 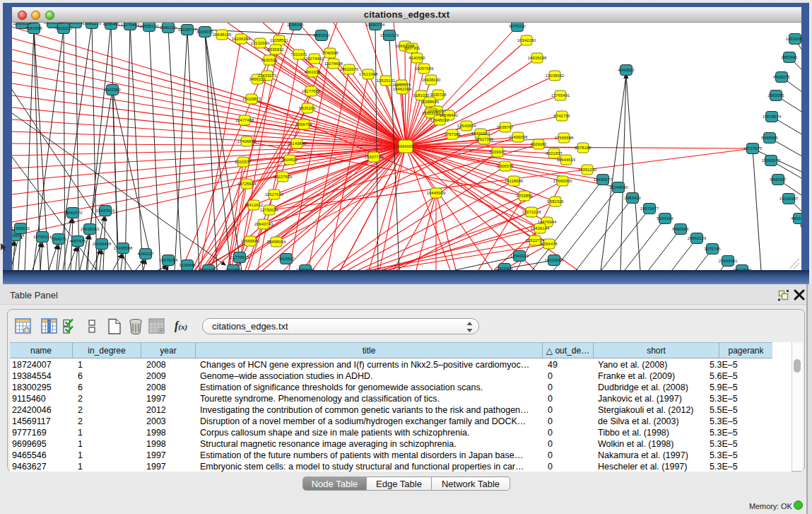 I want to click on svg-text: 6061658, so click(x=34, y=28).